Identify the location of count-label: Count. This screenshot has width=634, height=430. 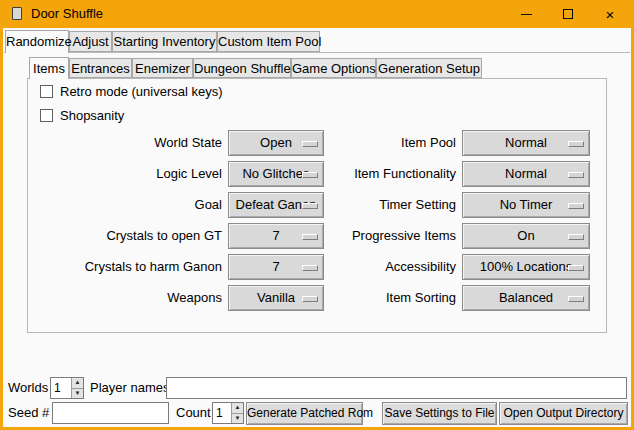
(194, 413).